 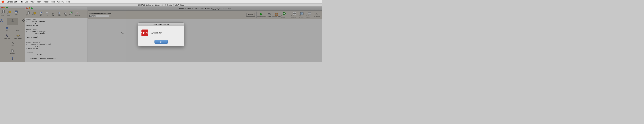 I want to click on menu-model: Model, so click(x=46, y=2).